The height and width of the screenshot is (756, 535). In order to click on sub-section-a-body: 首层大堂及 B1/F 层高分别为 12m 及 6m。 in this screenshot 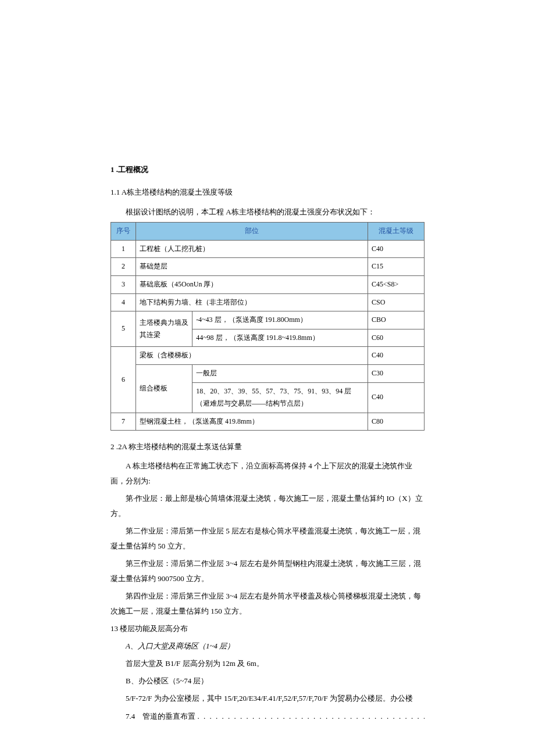, I will do `click(268, 664)`.